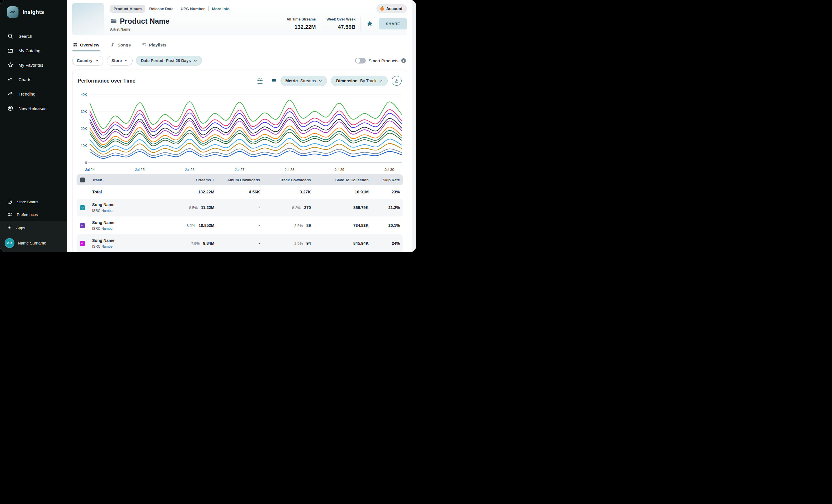 This screenshot has width=832, height=504. I want to click on skip-rate-value: 21.2%, so click(386, 207).